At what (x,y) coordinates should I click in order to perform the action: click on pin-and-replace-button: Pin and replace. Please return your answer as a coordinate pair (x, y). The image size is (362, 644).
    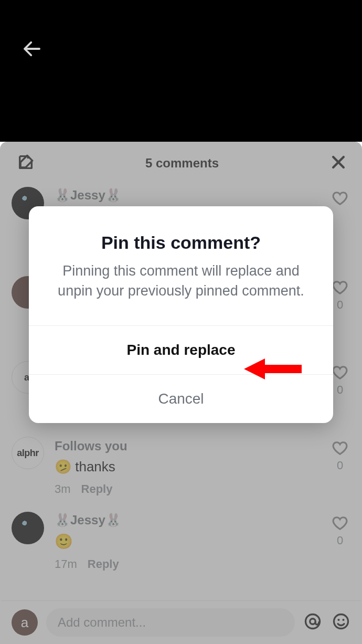
    Looking at the image, I should click on (181, 350).